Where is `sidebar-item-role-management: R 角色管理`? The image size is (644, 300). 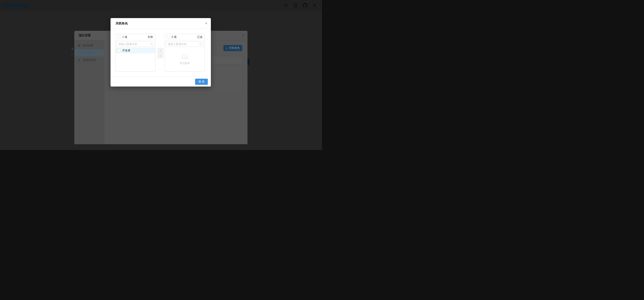
sidebar-item-role-management: R 角色管理 is located at coordinates (89, 53).